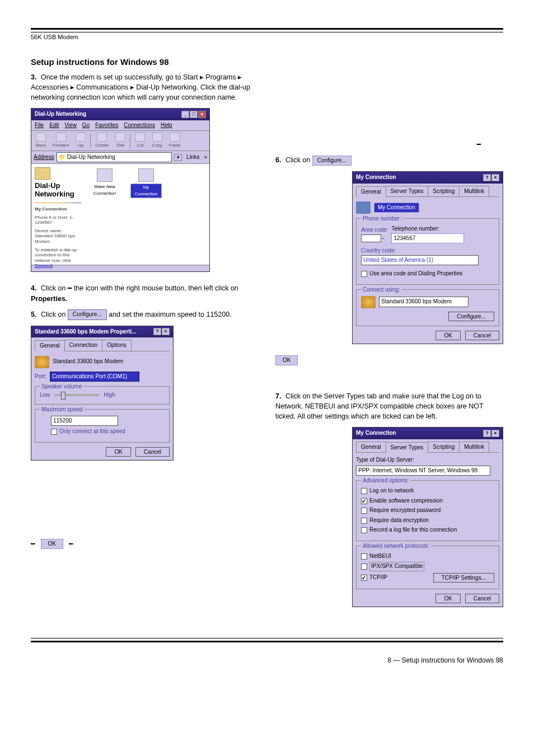  Describe the element at coordinates (39, 125) in the screenshot. I see `menu-file: File` at that location.